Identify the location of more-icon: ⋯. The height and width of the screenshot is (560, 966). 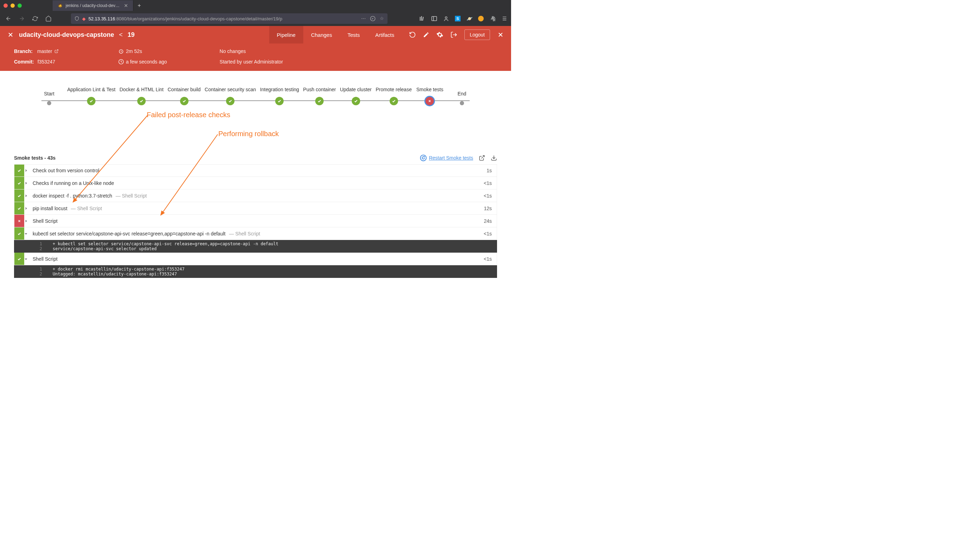
(363, 18).